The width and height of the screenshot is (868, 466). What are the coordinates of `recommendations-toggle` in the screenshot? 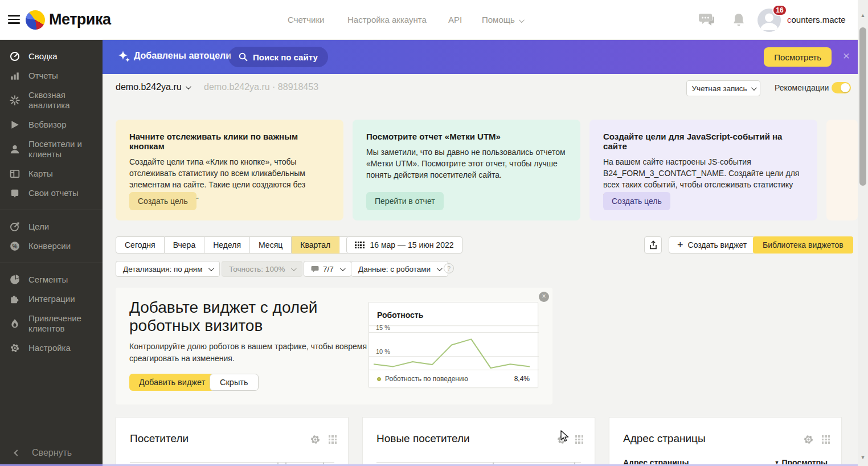 It's located at (841, 88).